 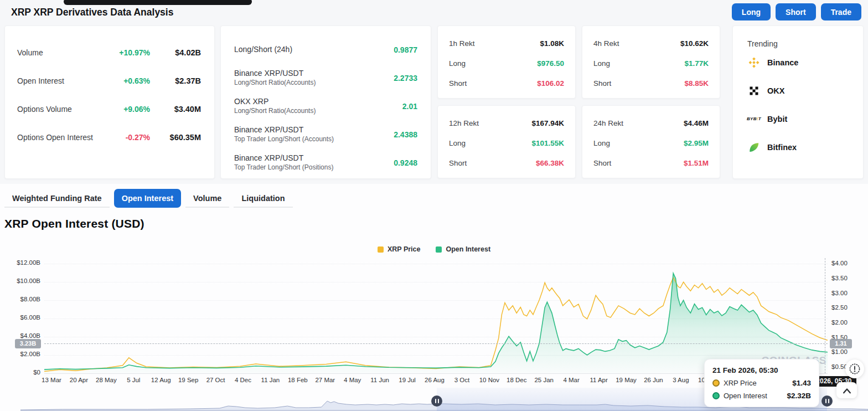 What do you see at coordinates (405, 163) in the screenshot?
I see `ratio-value: 0.9248` at bounding box center [405, 163].